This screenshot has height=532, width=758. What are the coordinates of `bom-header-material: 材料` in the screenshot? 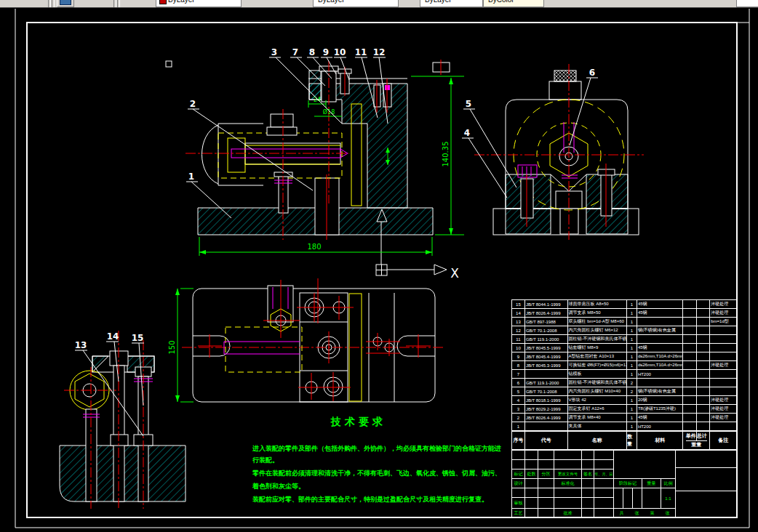 It's located at (661, 440).